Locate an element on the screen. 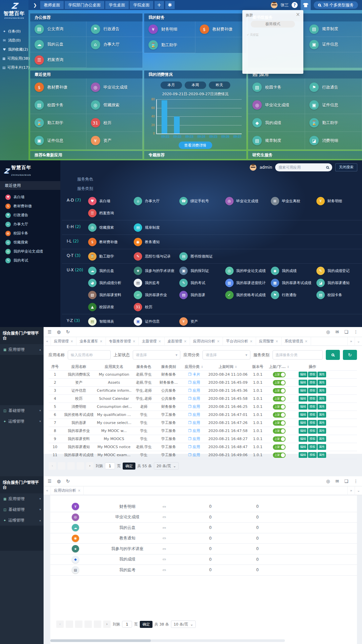 This screenshot has width=362, height=644. user-avatar is located at coordinates (253, 167).